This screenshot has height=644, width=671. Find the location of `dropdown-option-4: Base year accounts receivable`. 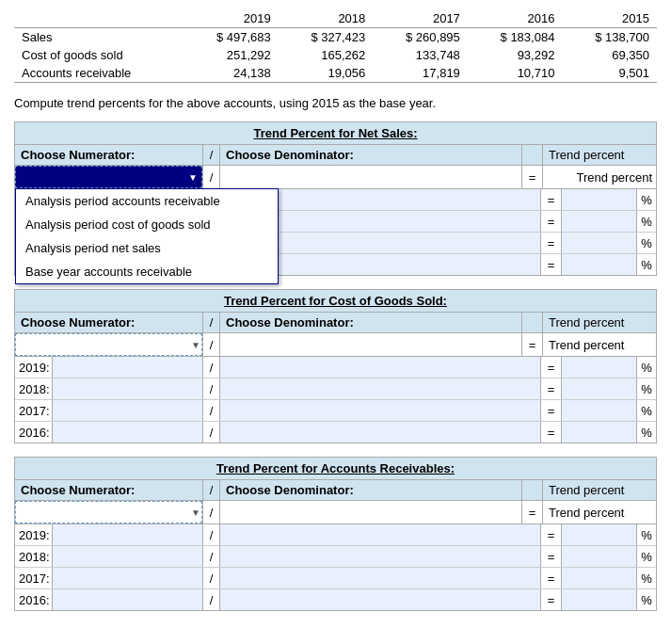

dropdown-option-4: Base year accounts receivable is located at coordinates (147, 271).